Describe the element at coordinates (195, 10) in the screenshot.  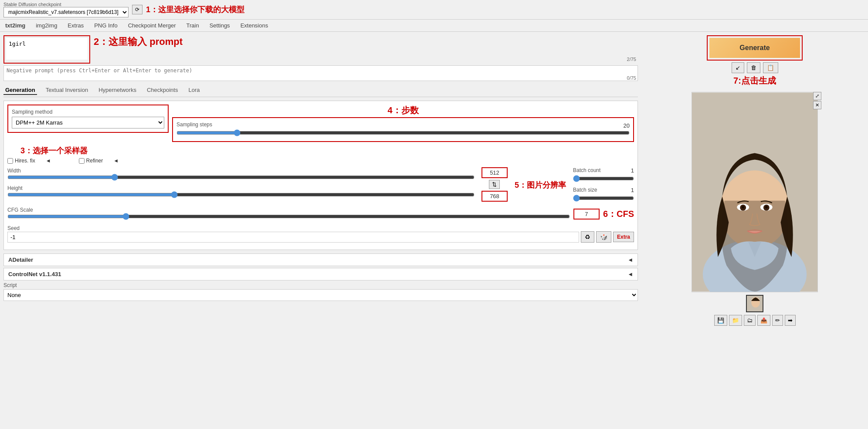
I see `annotation-1: 1：这里选择你下载的大模型` at that location.